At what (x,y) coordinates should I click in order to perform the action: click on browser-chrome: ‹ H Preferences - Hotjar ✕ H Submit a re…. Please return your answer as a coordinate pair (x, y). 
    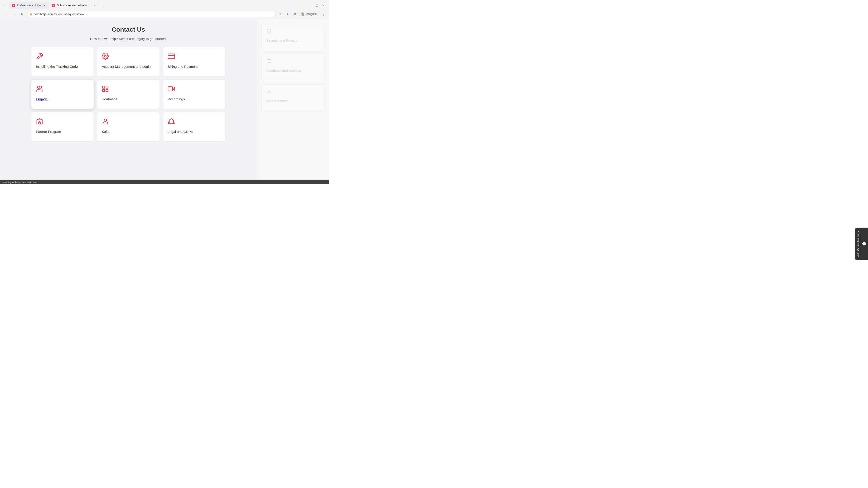
    Looking at the image, I should click on (164, 92).